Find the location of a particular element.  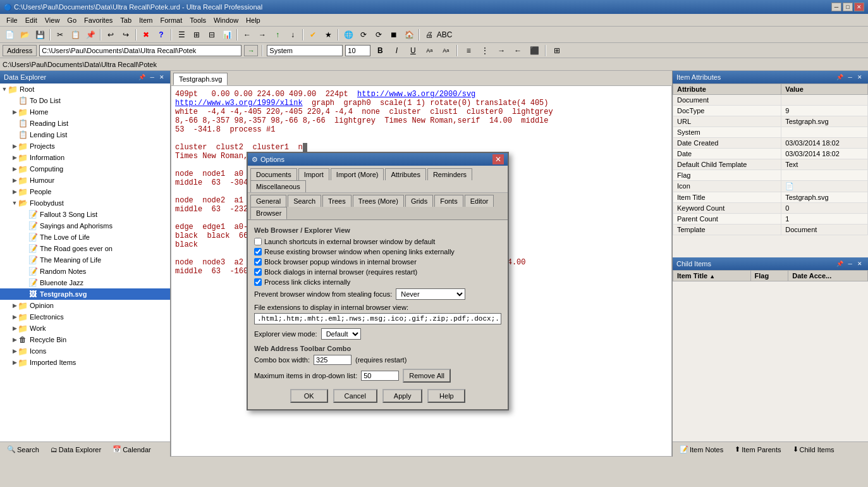

combo-width-row: Combo box width: (requires restart) is located at coordinates (378, 360).